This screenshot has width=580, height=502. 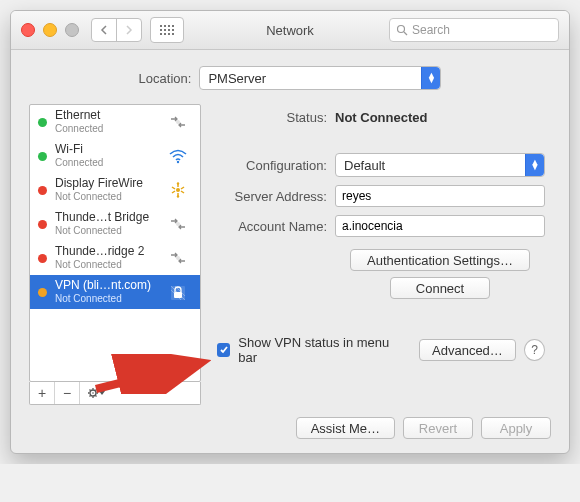 I want to click on search-field: Search, so click(x=474, y=30).